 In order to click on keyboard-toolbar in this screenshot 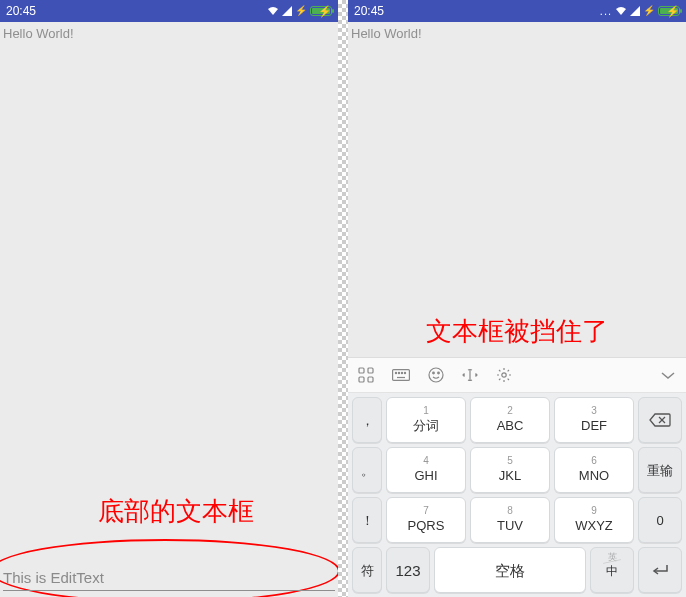, I will do `click(517, 375)`.